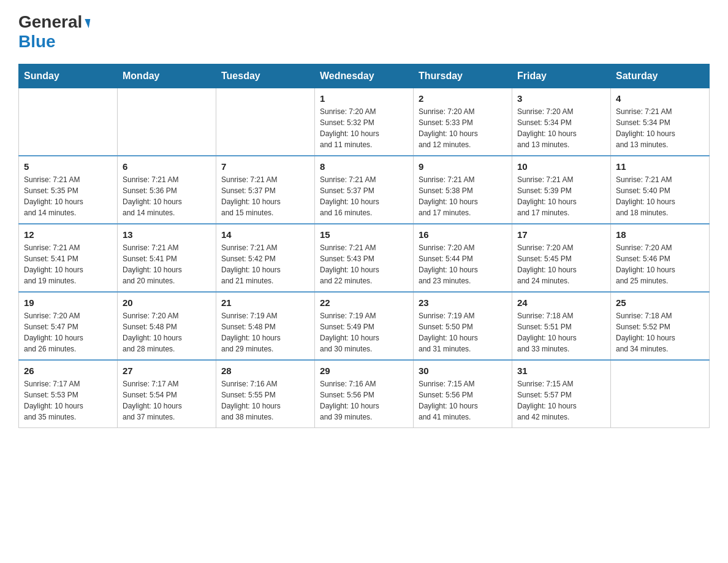 The image size is (728, 563). Describe the element at coordinates (54, 22) in the screenshot. I see `logo-top-line: General` at that location.